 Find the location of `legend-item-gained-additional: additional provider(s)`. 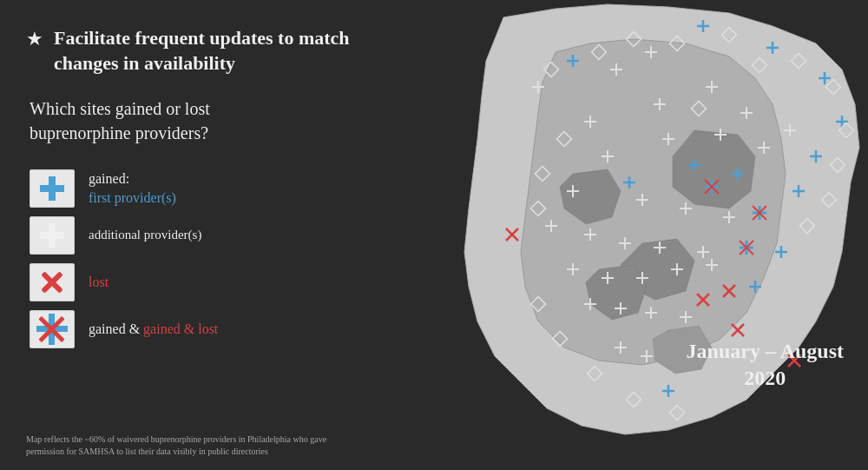

legend-item-gained-additional: additional provider(s) is located at coordinates (206, 235).